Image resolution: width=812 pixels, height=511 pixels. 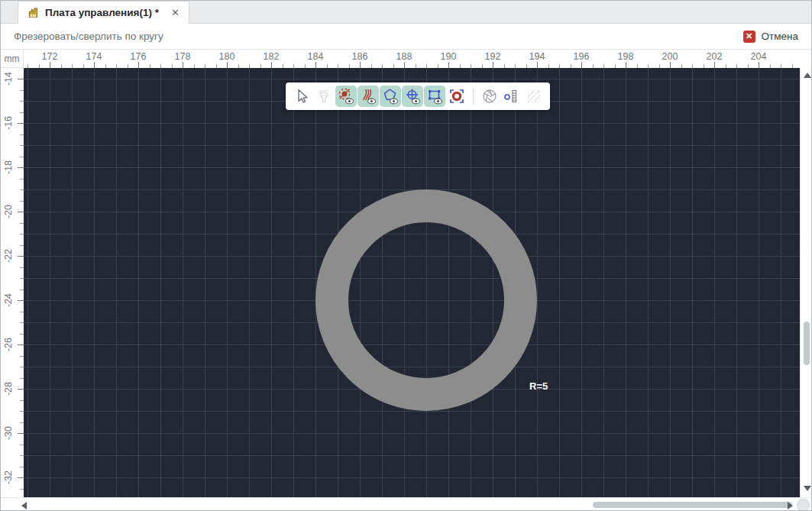 I want to click on horizontal-scroll-thumb, so click(x=692, y=505).